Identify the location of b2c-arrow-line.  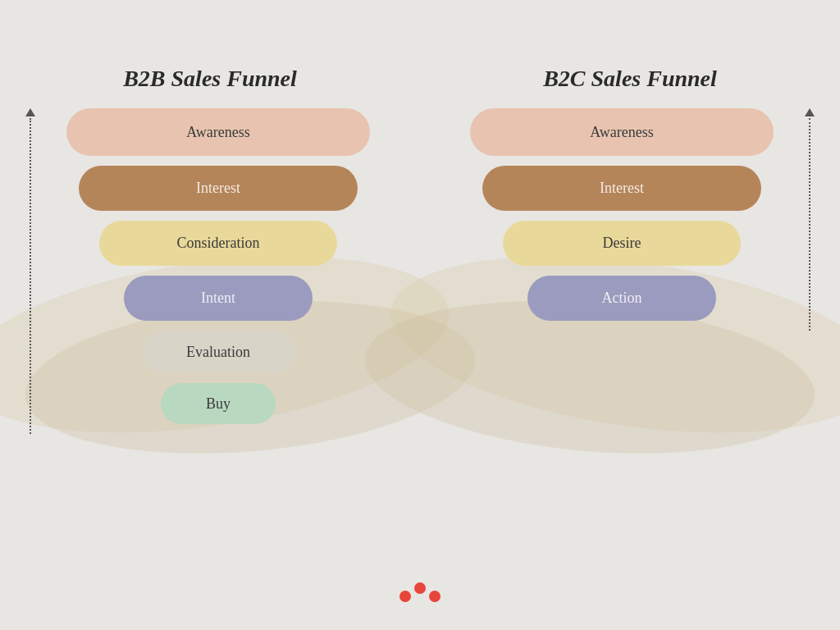
(810, 225).